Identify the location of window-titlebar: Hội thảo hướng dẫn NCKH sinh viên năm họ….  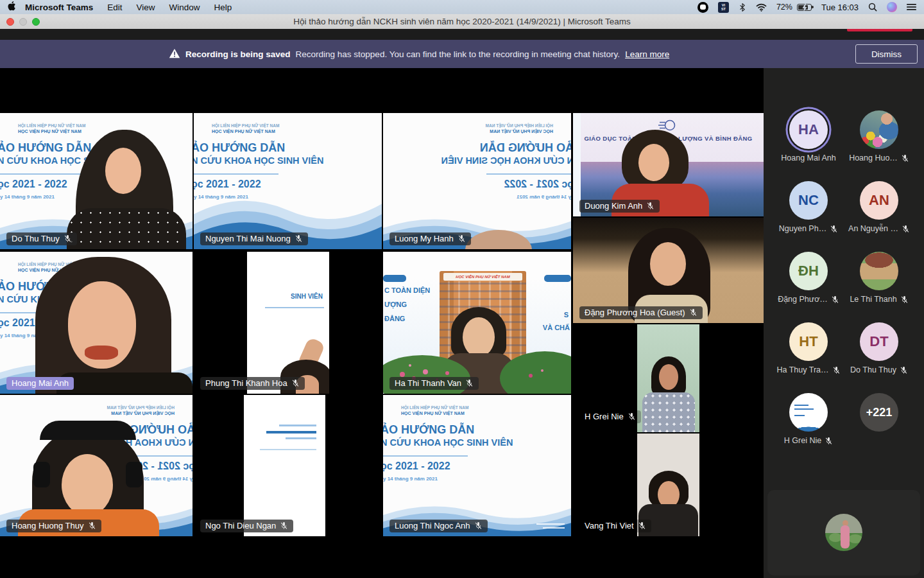
(462, 22).